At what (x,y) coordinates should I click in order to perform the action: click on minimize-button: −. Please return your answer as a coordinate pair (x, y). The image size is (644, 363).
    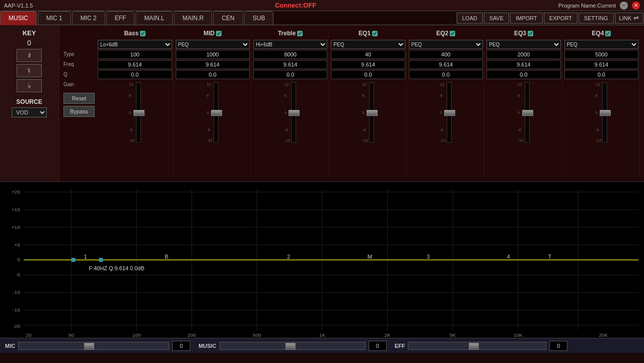
    Looking at the image, I should click on (624, 6).